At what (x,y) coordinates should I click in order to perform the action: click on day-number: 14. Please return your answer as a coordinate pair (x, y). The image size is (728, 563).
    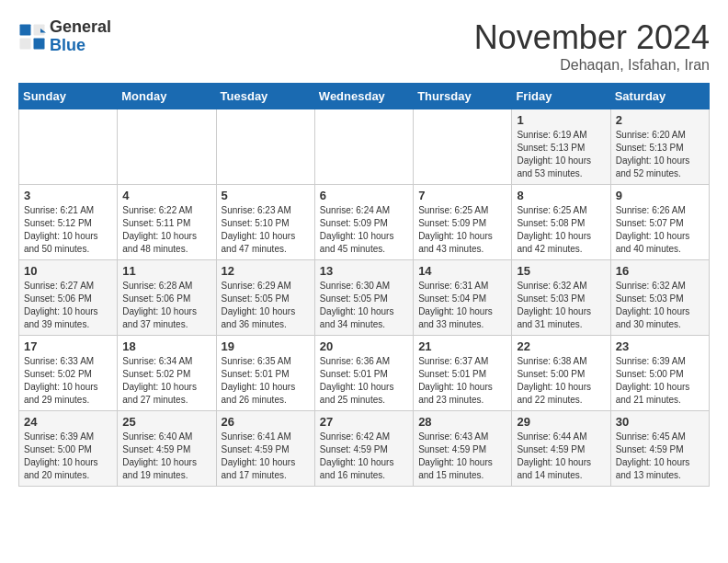
    Looking at the image, I should click on (462, 270).